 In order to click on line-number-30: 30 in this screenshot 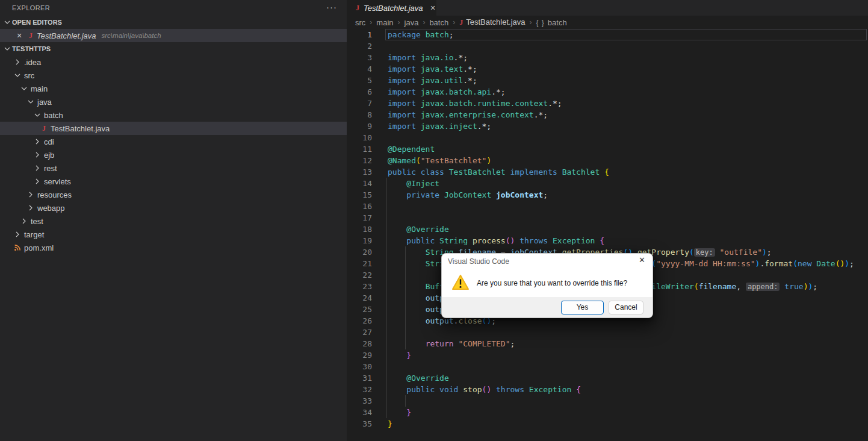, I will do `click(359, 366)`.